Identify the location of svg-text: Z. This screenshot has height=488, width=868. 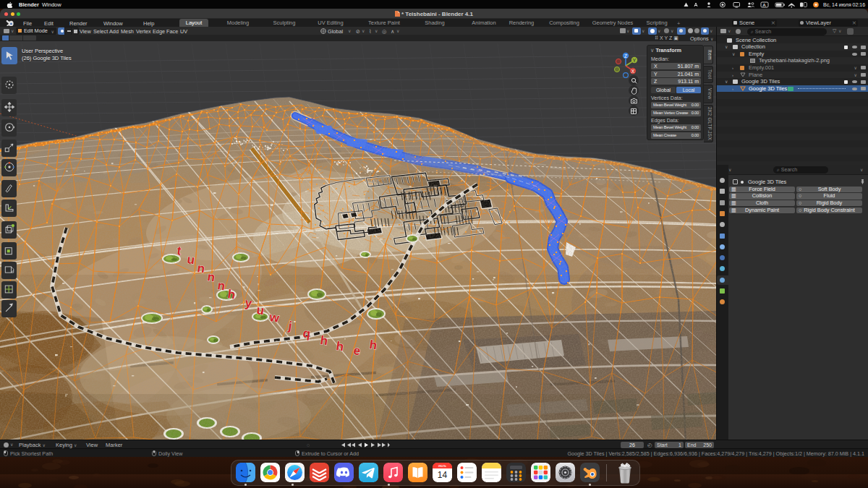
(626, 56).